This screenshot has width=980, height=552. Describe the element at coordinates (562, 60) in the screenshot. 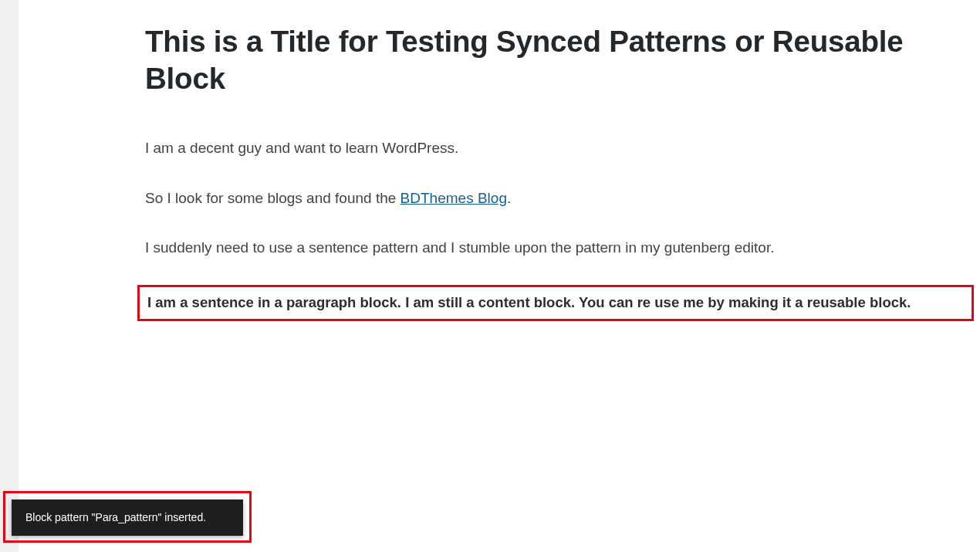

I see `post-title: This is a Title for Testing Synced Patte…` at that location.